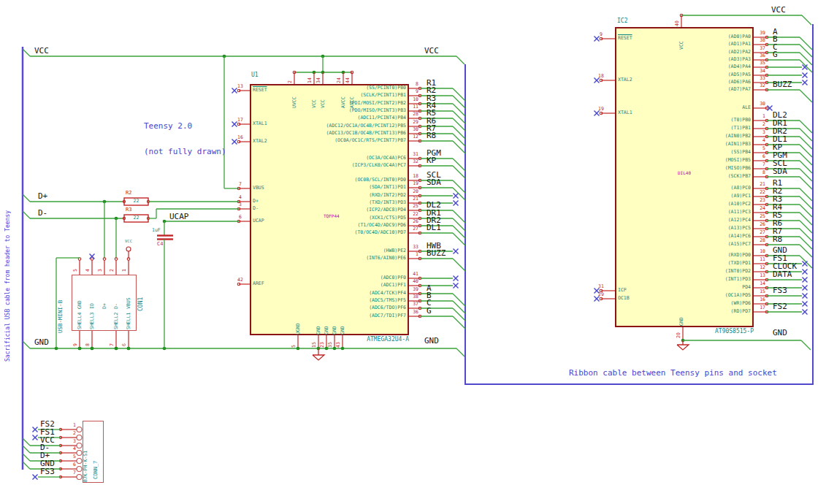 Image resolution: width=826 pixels, height=504 pixels. Describe the element at coordinates (692, 44) in the screenshot. I see `ic2-pin-38-name: (AD1)PA1` at that location.